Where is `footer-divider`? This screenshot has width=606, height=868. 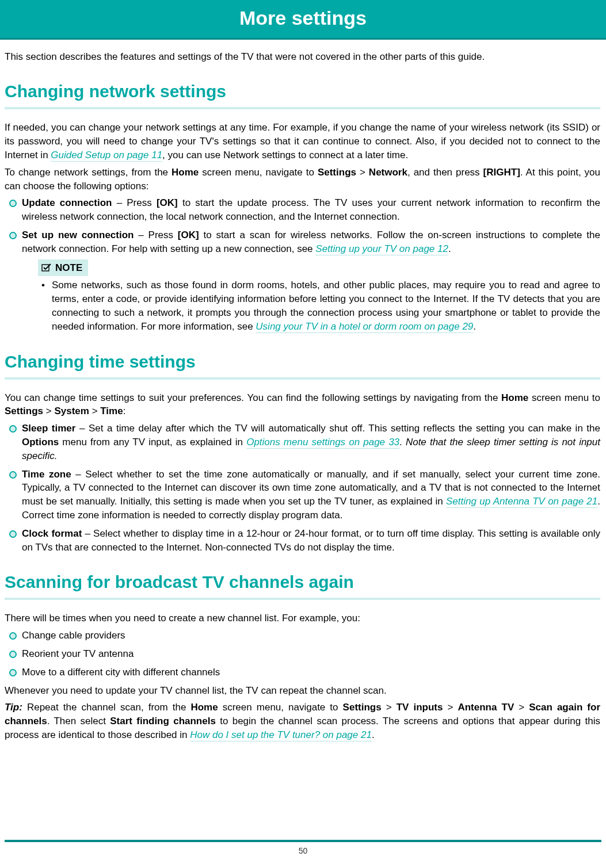 footer-divider is located at coordinates (303, 841).